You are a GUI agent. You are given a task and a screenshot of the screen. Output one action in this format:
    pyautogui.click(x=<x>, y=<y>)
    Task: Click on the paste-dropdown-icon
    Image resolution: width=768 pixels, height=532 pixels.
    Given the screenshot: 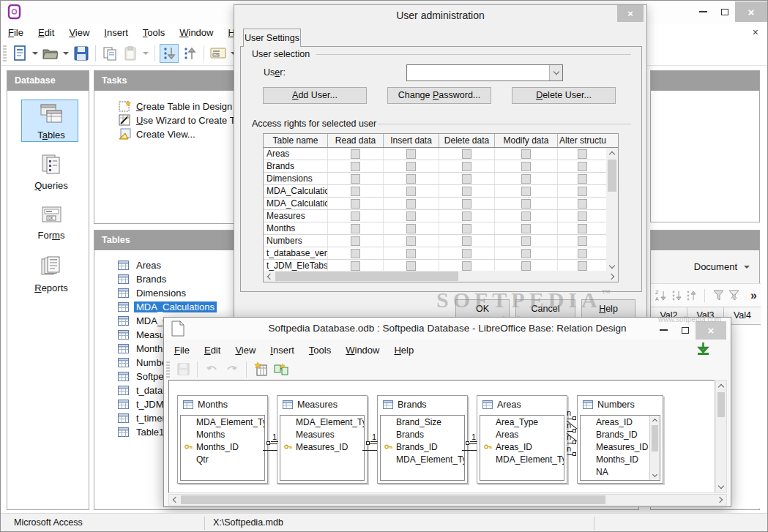 What is the action you would take?
    pyautogui.click(x=146, y=53)
    